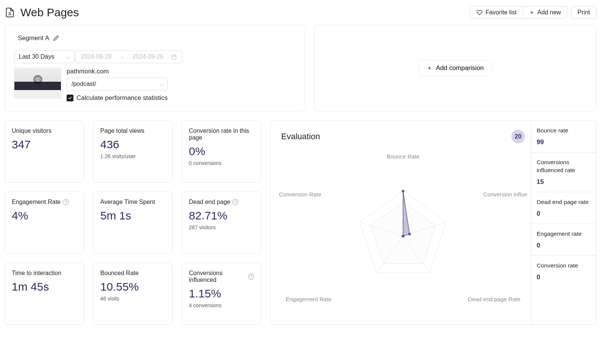 This screenshot has width=601, height=364. What do you see at coordinates (564, 202) in the screenshot?
I see `side-item-label: Dead end page rate` at bounding box center [564, 202].